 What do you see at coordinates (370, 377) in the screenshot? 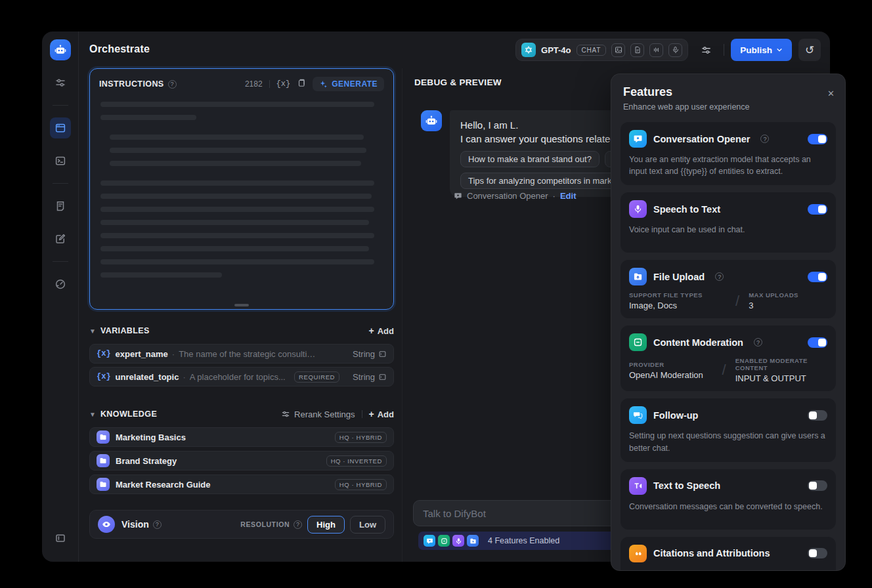
I see `variable-type: String` at bounding box center [370, 377].